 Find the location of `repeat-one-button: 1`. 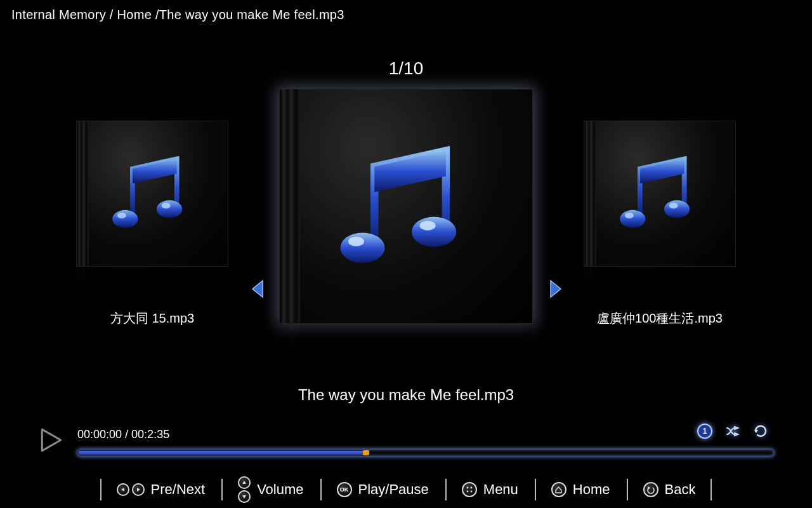

repeat-one-button: 1 is located at coordinates (705, 431).